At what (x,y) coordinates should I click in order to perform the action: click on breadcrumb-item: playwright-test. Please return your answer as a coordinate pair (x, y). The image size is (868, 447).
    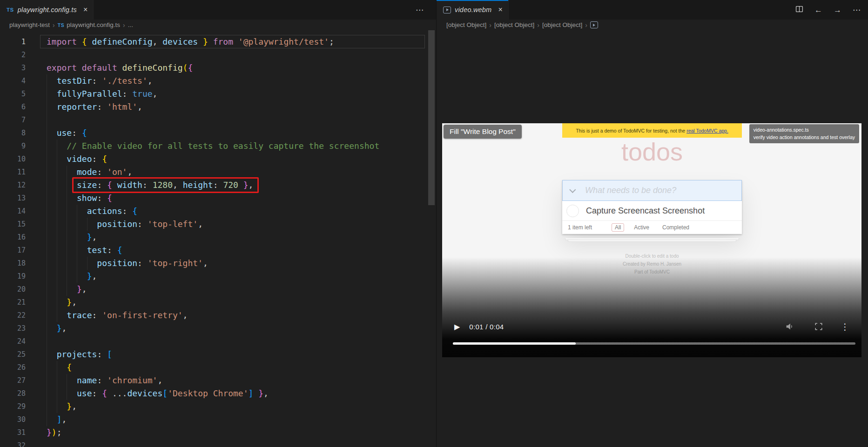
    Looking at the image, I should click on (30, 25).